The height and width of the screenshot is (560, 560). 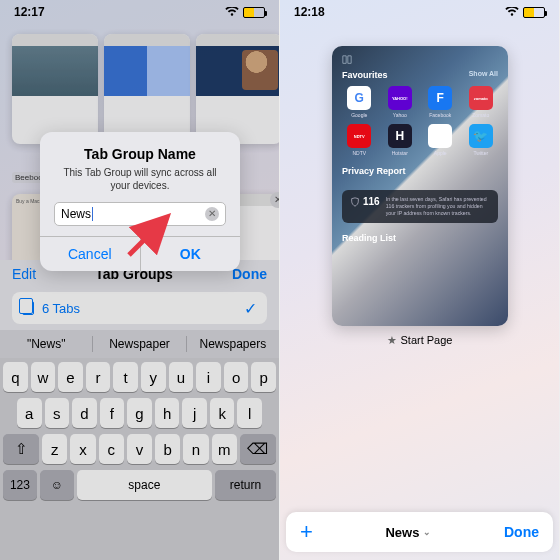 I want to click on cancel-button: Cancel, so click(x=90, y=254).